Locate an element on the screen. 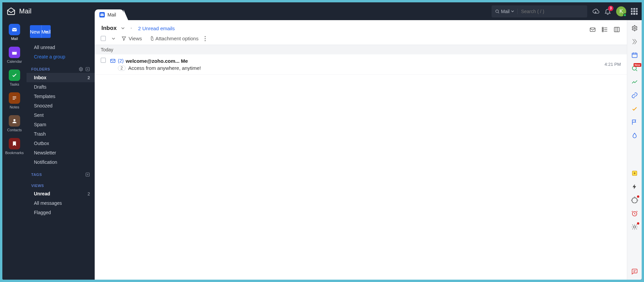 Image resolution: width=644 pixels, height=282 pixels. avatar: K is located at coordinates (621, 11).